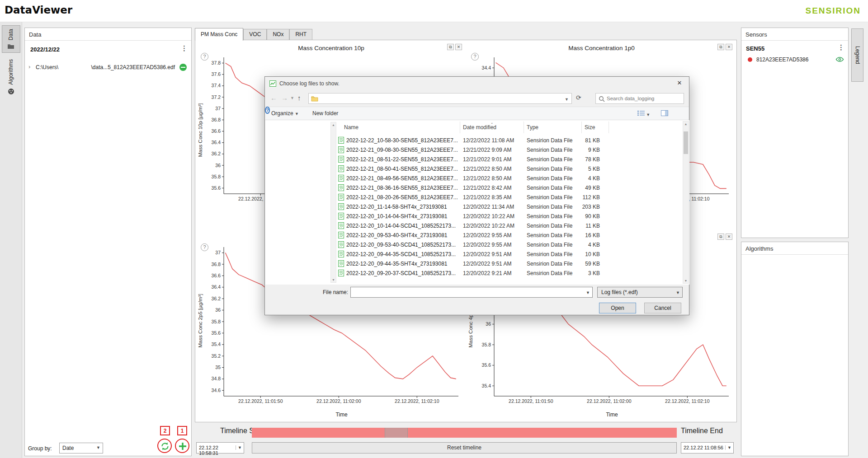 This screenshot has height=458, width=868. Describe the element at coordinates (618, 308) in the screenshot. I see `open-button: Open` at that location.